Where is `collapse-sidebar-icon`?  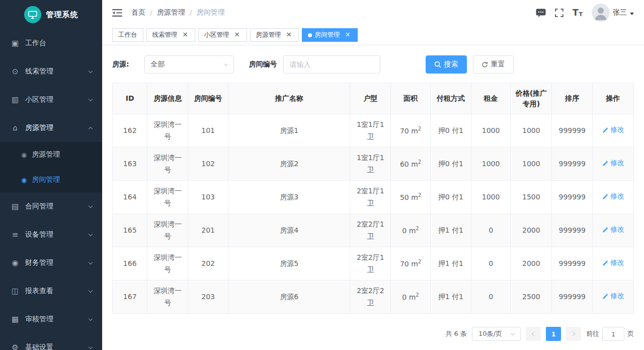
collapse-sidebar-icon is located at coordinates (117, 13).